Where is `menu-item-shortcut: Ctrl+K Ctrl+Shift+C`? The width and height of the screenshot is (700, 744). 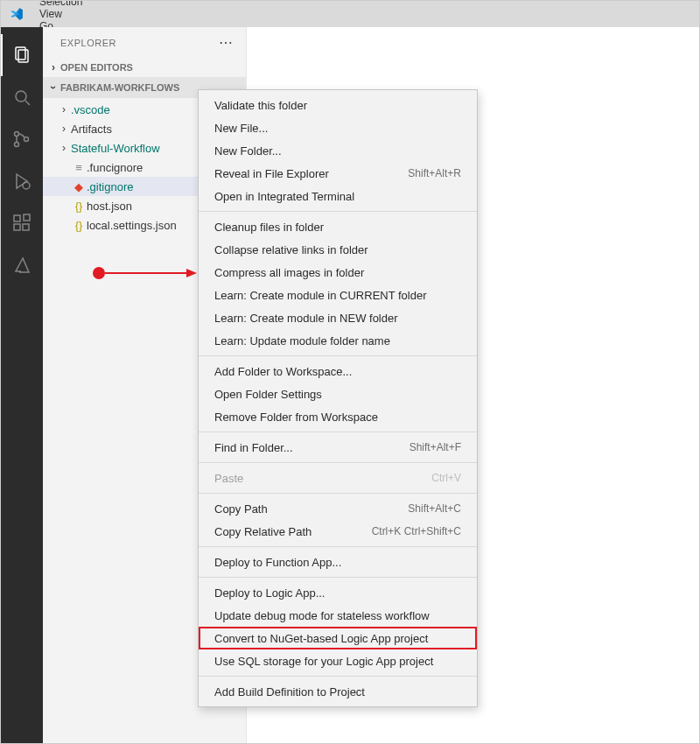 menu-item-shortcut: Ctrl+K Ctrl+Shift+C is located at coordinates (416, 531).